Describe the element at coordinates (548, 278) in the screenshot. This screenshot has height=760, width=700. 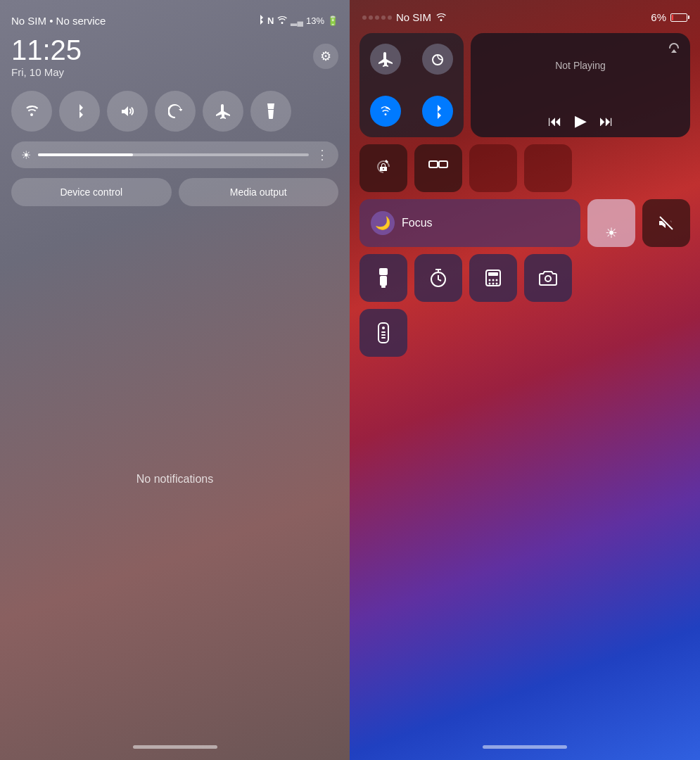
I see `camera-icon` at that location.